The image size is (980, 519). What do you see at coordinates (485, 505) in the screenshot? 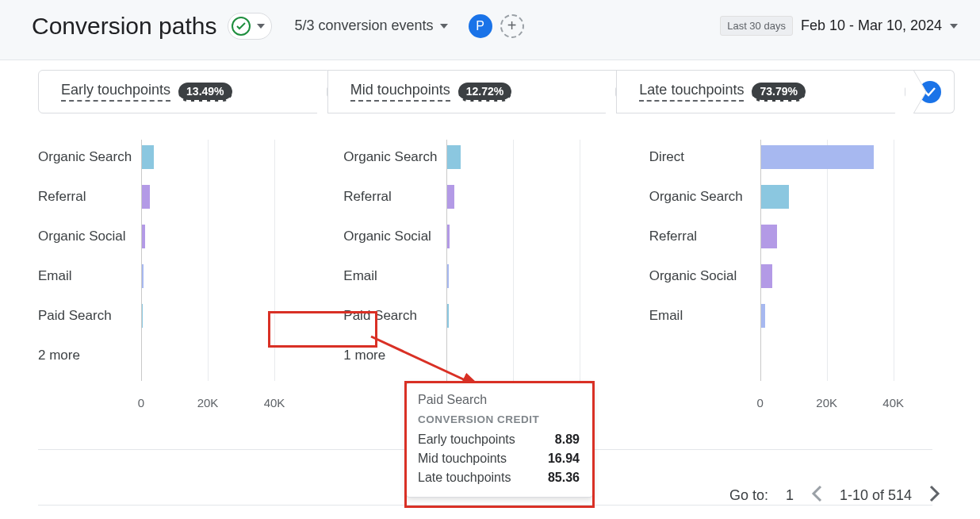
I see `divider` at bounding box center [485, 505].